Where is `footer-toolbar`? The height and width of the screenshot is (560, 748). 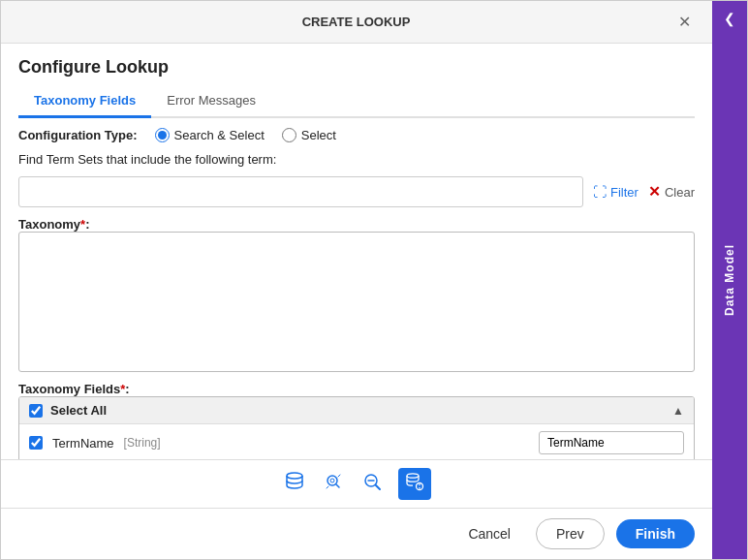
footer-toolbar is located at coordinates (357, 483).